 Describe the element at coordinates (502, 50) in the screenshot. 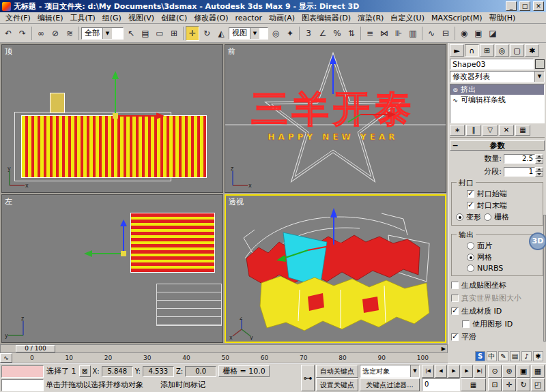

I see `tab-motion-icon: ◎` at that location.